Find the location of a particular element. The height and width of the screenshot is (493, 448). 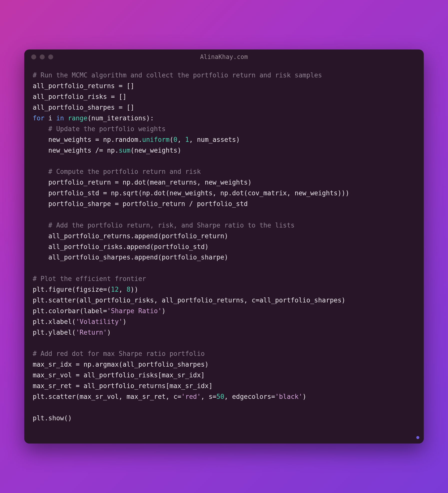

code-line: max_sr_ret = all_portfolio_returns[max_s… is located at coordinates (123, 386).